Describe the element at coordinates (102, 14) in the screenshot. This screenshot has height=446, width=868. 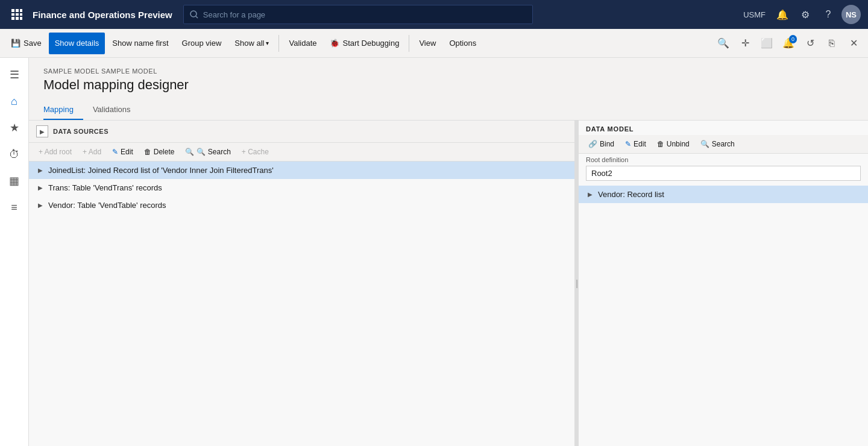
I see `app-title: Finance and Operations Preview` at that location.